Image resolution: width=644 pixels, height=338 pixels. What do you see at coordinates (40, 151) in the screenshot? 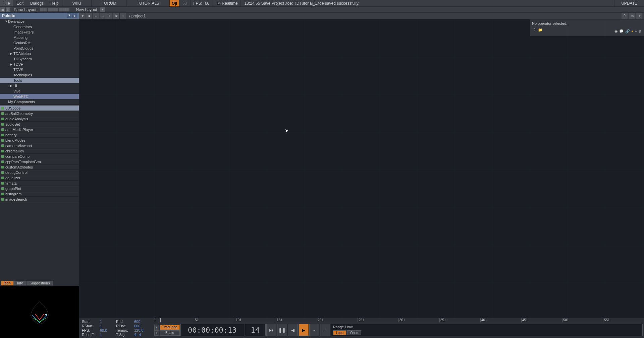
I see `component-chromaKey: chromaKey` at bounding box center [40, 151].